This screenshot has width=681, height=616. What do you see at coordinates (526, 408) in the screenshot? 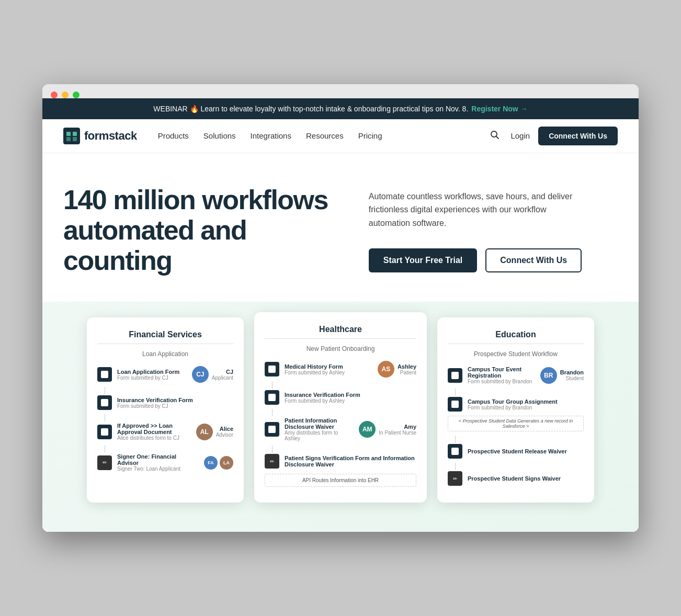
I see `edu-form-2-sub: Form submitted by Brandon` at bounding box center [526, 408].